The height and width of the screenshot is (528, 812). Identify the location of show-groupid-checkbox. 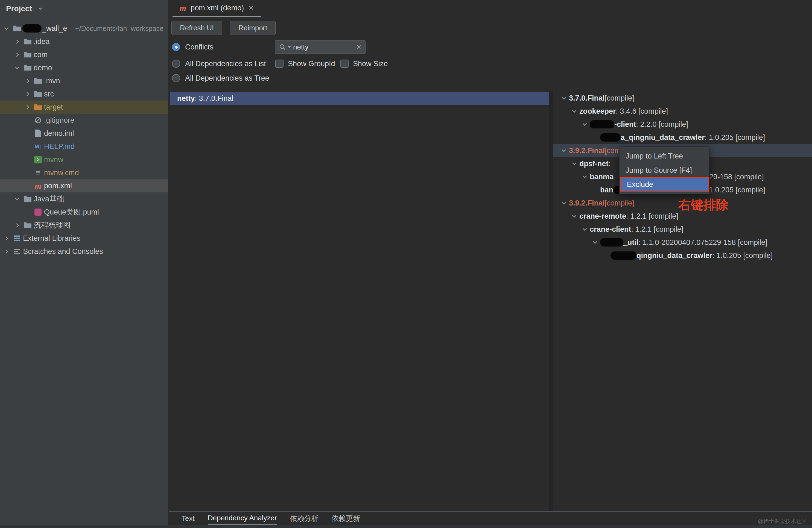
(279, 64).